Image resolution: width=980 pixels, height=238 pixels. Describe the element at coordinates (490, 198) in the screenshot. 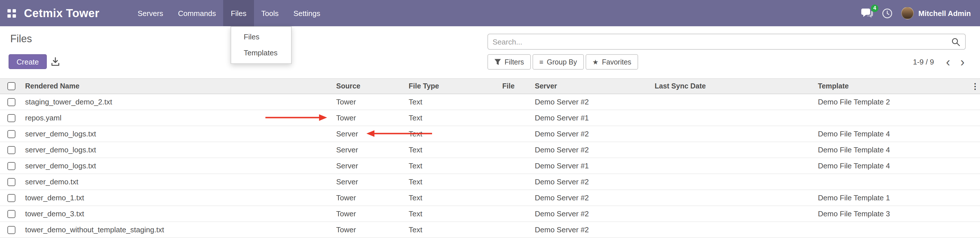

I see `table-row: tower_demo_1.txt Tower Text Demo Server …` at that location.